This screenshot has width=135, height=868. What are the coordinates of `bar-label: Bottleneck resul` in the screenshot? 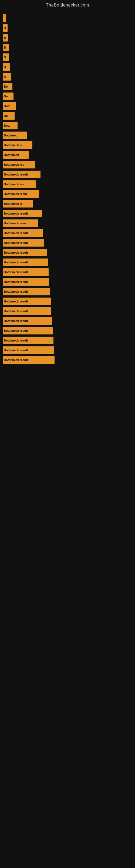 It's located at (15, 194).